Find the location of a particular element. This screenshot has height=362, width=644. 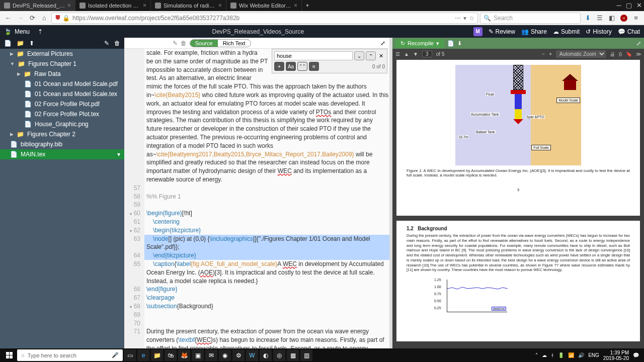

tools-icon: ≫ is located at coordinates (638, 54).